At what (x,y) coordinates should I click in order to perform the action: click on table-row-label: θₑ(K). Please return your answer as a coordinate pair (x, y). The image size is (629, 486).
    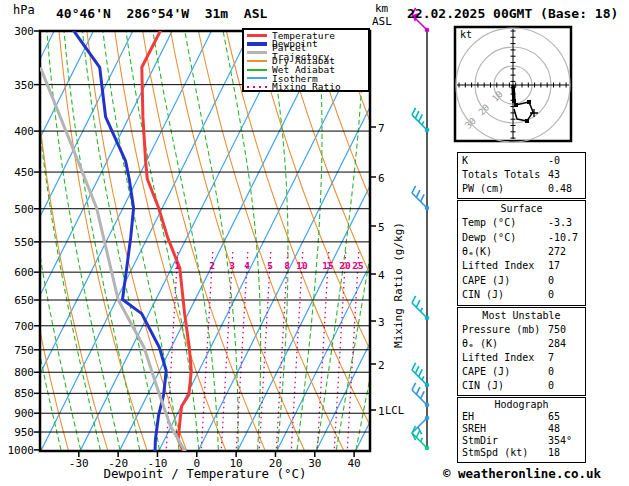
    Looking at the image, I should click on (477, 252).